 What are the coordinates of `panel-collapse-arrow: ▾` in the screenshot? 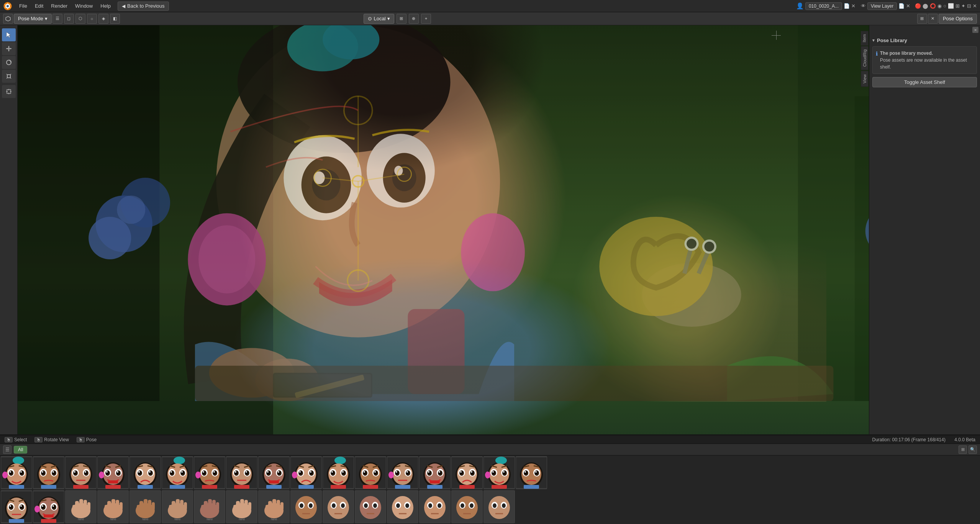 It's located at (873, 41).